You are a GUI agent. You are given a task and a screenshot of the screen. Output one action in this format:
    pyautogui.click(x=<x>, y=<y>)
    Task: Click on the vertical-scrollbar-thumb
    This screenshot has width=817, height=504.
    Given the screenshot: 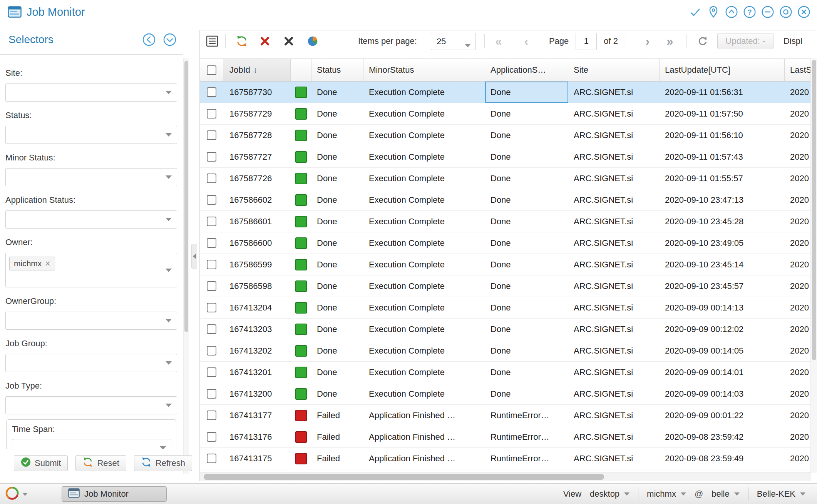 What is the action you would take?
    pyautogui.click(x=814, y=210)
    